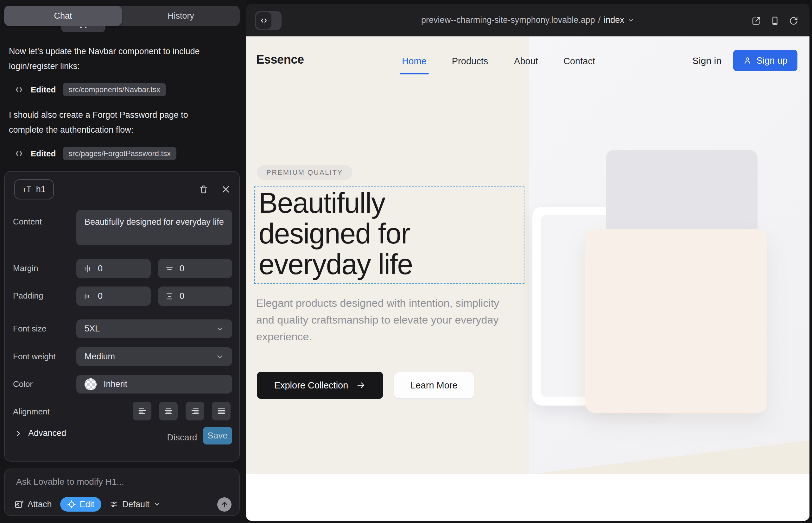 The image size is (812, 523). What do you see at coordinates (70, 482) in the screenshot?
I see `composer-input: Ask Lovable to modify H1...` at bounding box center [70, 482].